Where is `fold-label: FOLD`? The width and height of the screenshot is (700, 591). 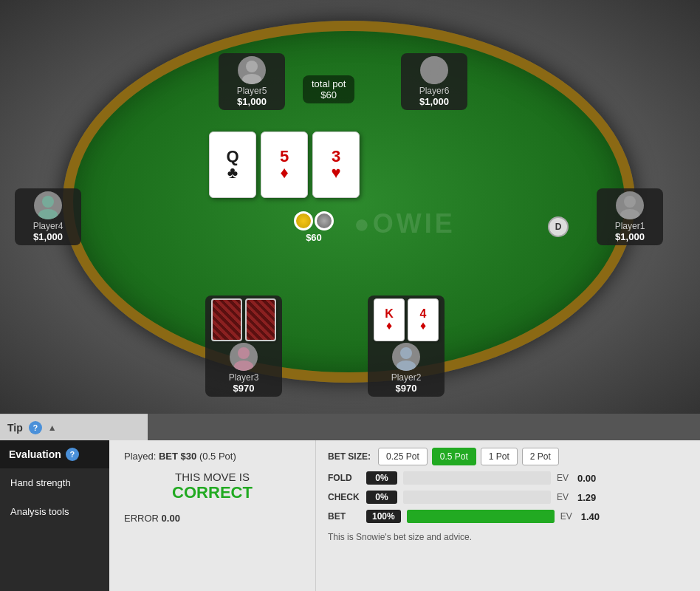 fold-label: FOLD is located at coordinates (344, 478).